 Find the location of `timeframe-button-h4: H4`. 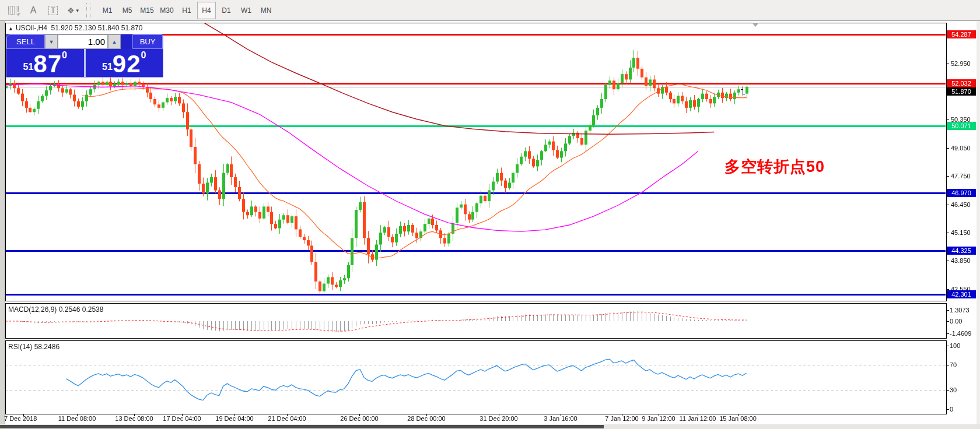

timeframe-button-h4: H4 is located at coordinates (206, 10).